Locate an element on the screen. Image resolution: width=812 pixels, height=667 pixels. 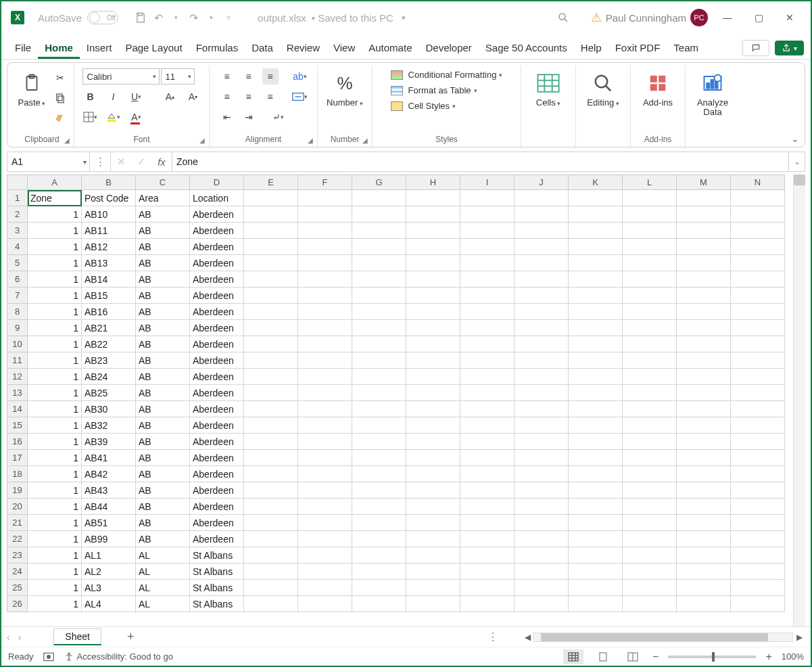
paste-button: Paste is located at coordinates (32, 88).